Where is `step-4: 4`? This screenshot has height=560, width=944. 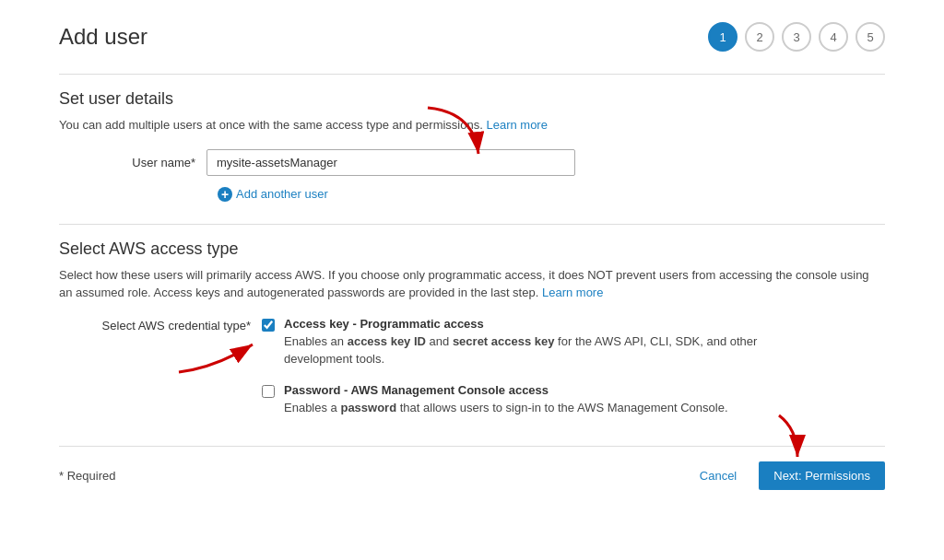 step-4: 4 is located at coordinates (833, 37).